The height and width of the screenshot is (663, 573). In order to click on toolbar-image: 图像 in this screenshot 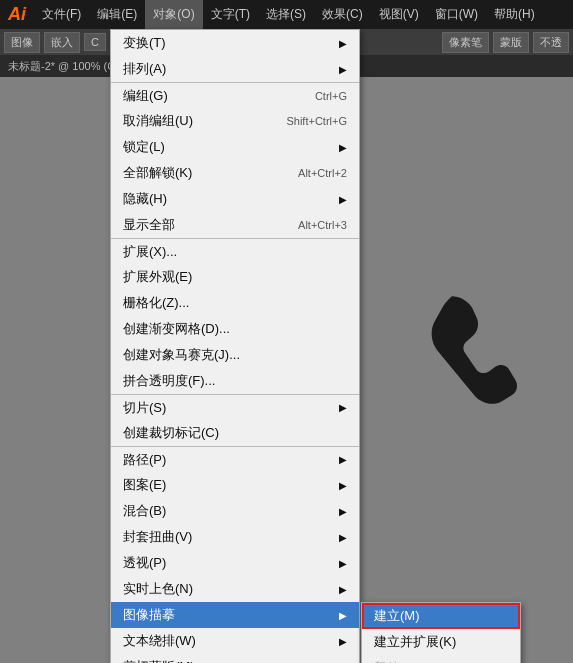, I will do `click(22, 42)`.